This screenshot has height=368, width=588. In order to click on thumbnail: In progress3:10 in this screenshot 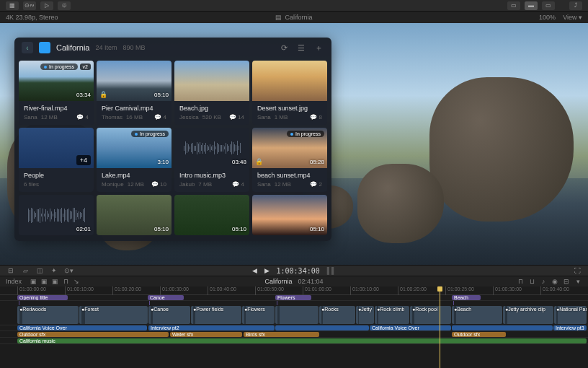, I will do `click(134, 148)`.